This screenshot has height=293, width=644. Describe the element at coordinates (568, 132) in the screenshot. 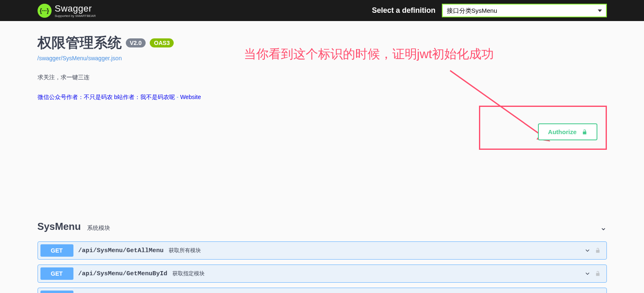

I see `authorize-button: Authorize` at that location.